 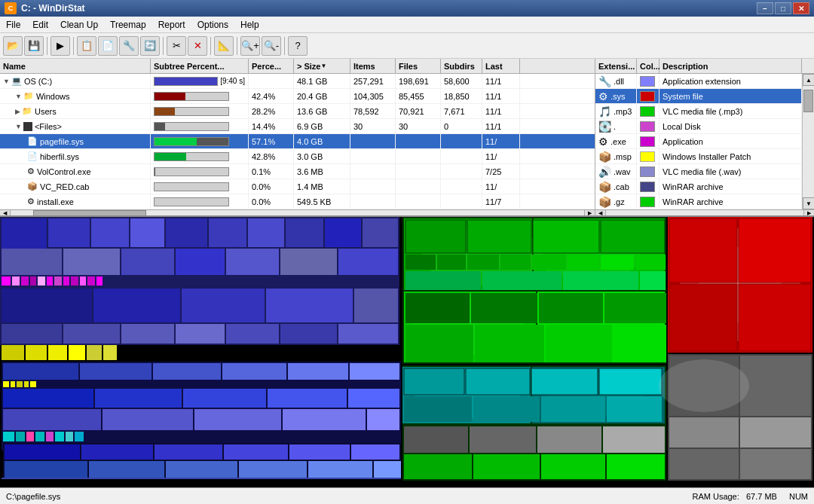 I want to click on toolbar-zoom-in: 🔍+, so click(x=250, y=46).